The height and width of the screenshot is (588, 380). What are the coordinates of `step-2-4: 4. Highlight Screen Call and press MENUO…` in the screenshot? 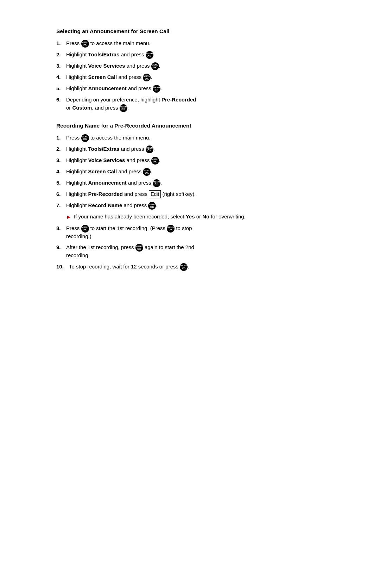 It's located at (190, 172).